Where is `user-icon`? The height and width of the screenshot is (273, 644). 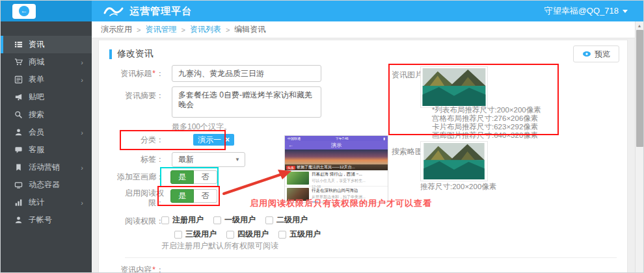 user-icon is located at coordinates (18, 220).